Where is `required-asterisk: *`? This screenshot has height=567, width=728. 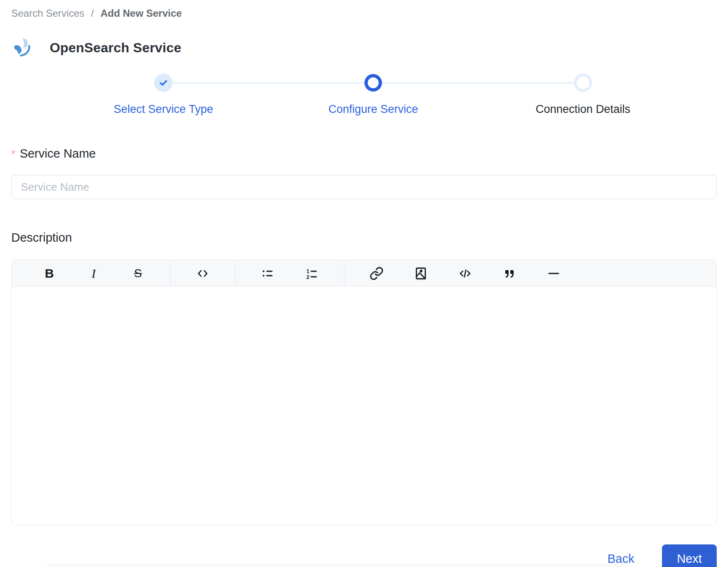
required-asterisk: * is located at coordinates (13, 154).